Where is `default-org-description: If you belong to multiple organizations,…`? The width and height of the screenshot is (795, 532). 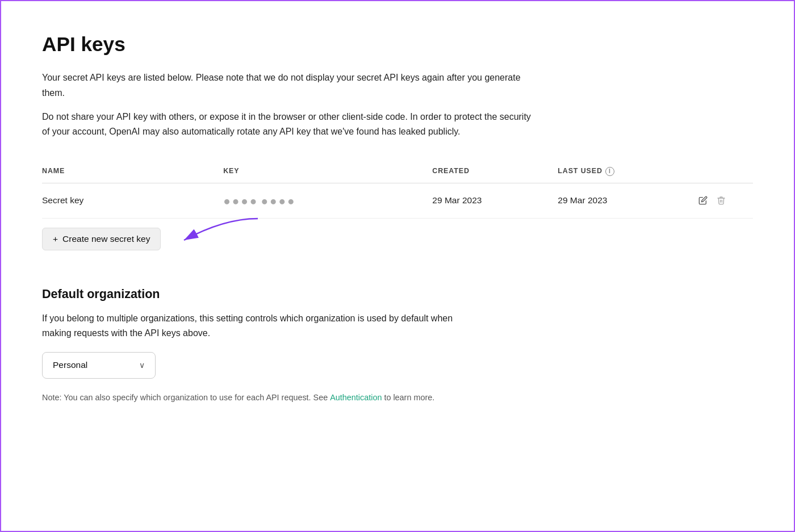 default-org-description: If you belong to multiple organizations,… is located at coordinates (249, 326).